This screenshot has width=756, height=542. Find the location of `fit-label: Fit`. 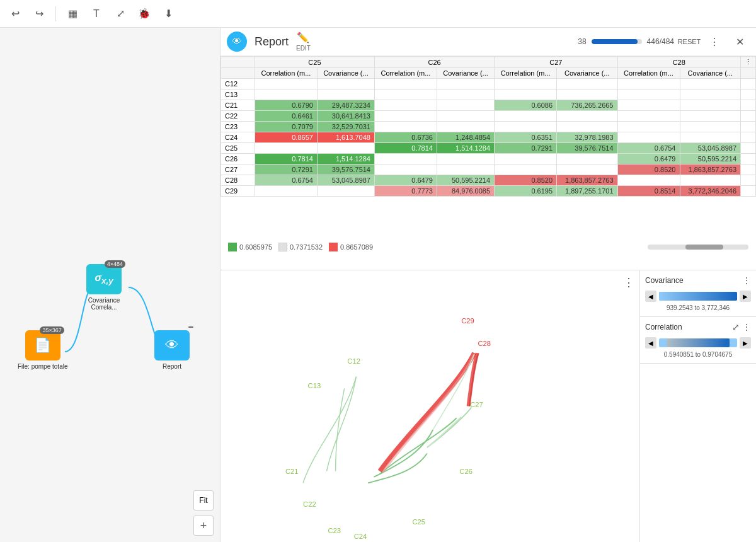

fit-label: Fit is located at coordinates (203, 500).